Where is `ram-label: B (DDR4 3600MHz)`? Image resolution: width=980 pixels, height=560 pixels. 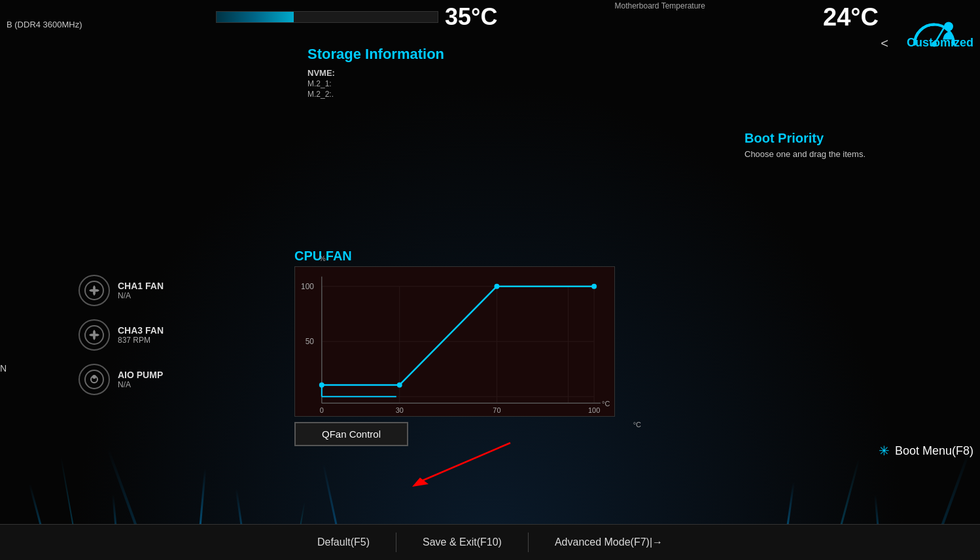 ram-label: B (DDR4 3600MHz) is located at coordinates (44, 25).